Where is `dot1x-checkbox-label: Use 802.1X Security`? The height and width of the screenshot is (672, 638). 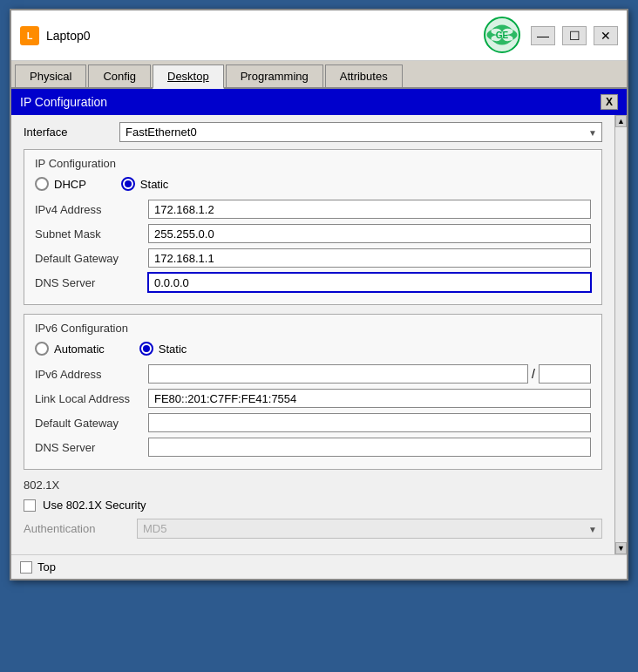
dot1x-checkbox-label: Use 802.1X Security is located at coordinates (94, 506).